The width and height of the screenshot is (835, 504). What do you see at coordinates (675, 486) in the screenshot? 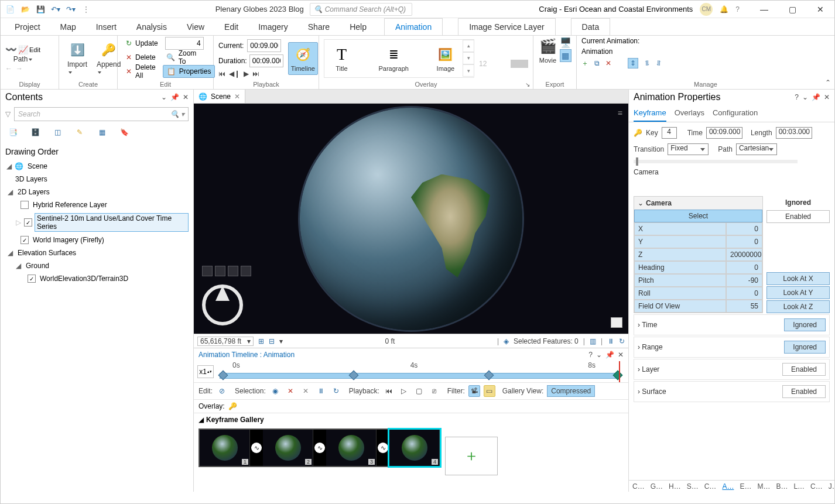
I see `dock-tab: H…` at bounding box center [675, 486].